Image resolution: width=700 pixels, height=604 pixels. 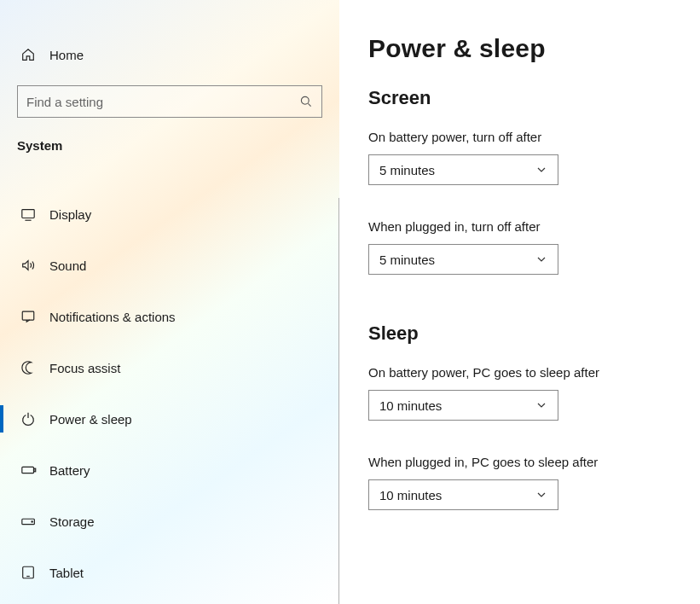 I want to click on sidebar-item-label: Display, so click(x=70, y=215).